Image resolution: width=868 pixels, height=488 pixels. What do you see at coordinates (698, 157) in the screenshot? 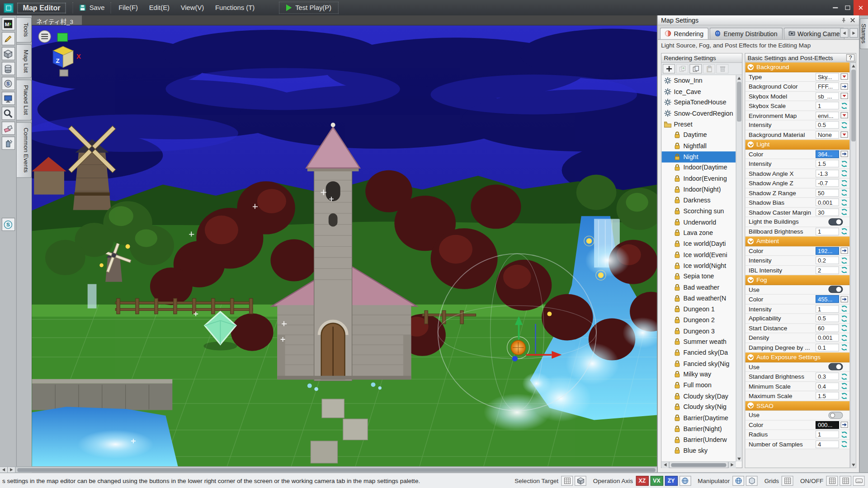
I see `render-setting-night: Night` at bounding box center [698, 157].